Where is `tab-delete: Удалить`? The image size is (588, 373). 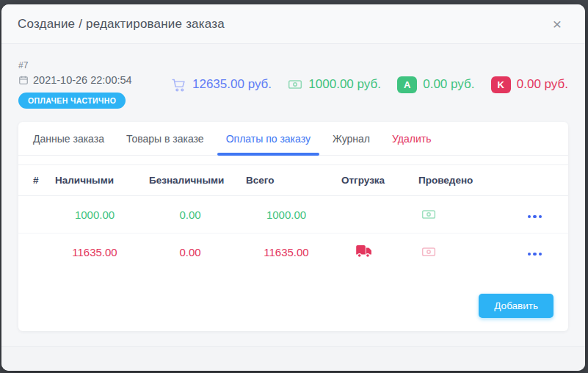 tab-delete: Удалить is located at coordinates (411, 138).